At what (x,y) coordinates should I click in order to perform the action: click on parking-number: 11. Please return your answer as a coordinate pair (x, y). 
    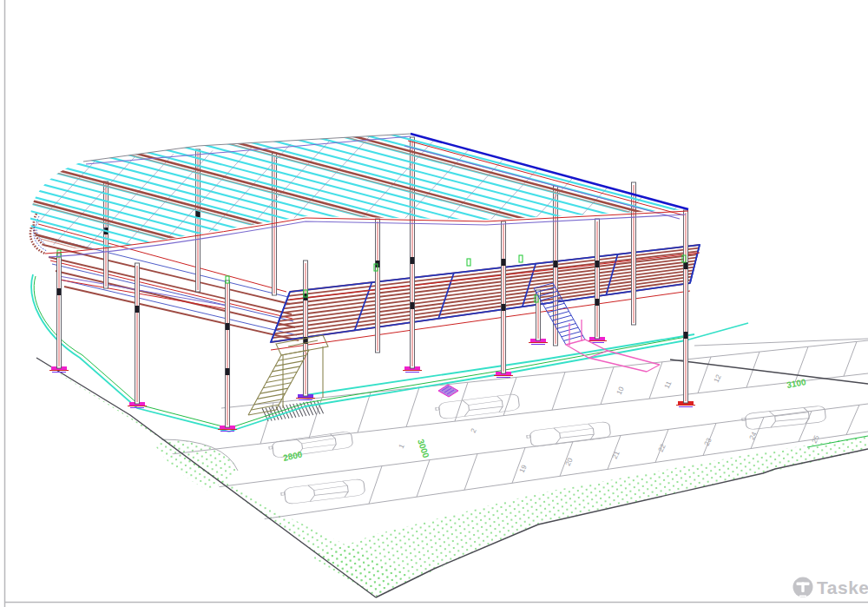
    Looking at the image, I should click on (668, 385).